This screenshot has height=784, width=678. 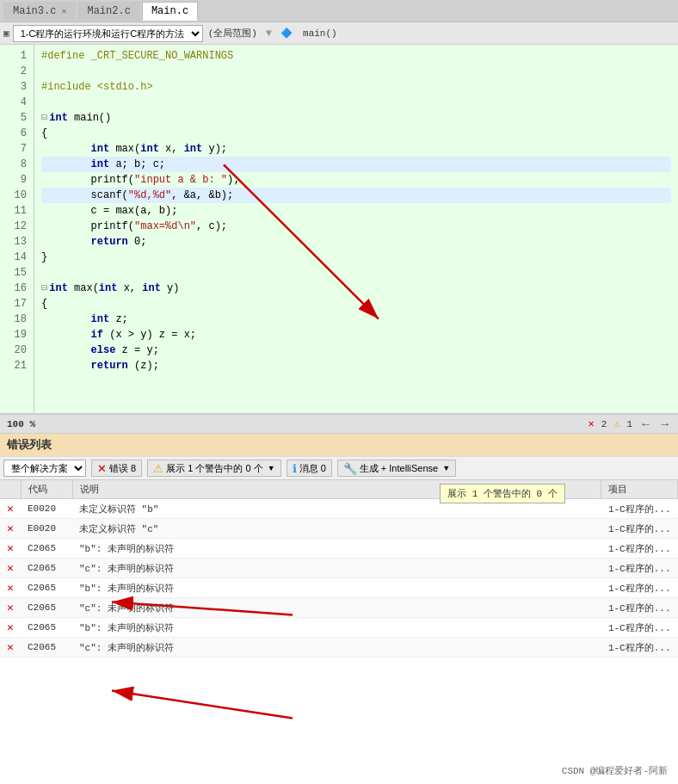 What do you see at coordinates (108, 11) in the screenshot?
I see `tab-main2-label: Main2.c` at bounding box center [108, 11].